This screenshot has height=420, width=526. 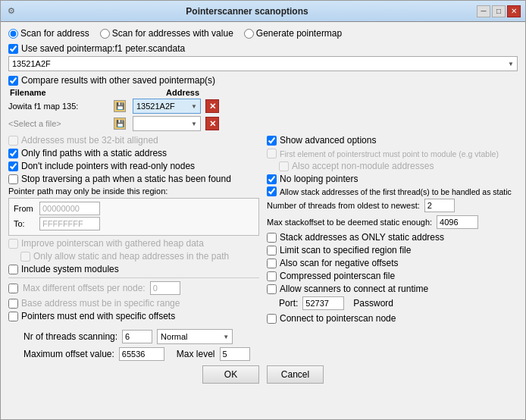 I want to click on threads-oldest-label: Number of threads from oldest to newest:, so click(x=343, y=205).